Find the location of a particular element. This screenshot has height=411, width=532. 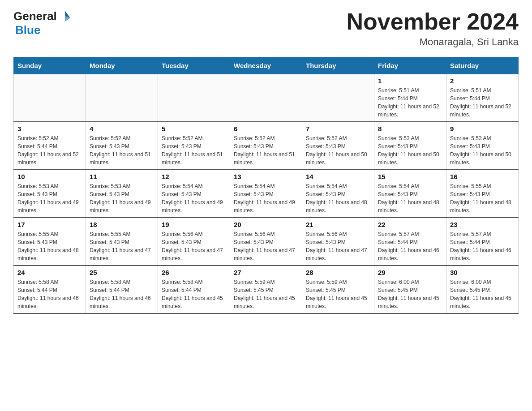

col-saturday: Saturday is located at coordinates (483, 66).